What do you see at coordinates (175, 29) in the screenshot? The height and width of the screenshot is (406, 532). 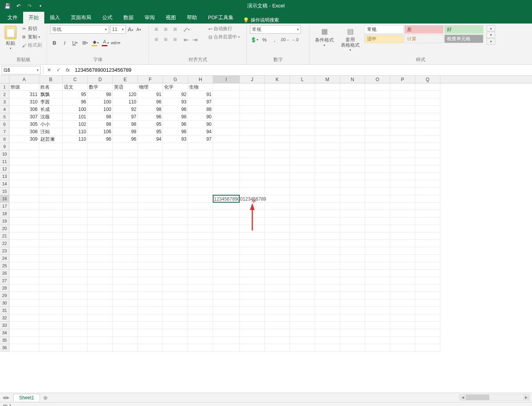 I see `align-bottom-button: ≡` at bounding box center [175, 29].